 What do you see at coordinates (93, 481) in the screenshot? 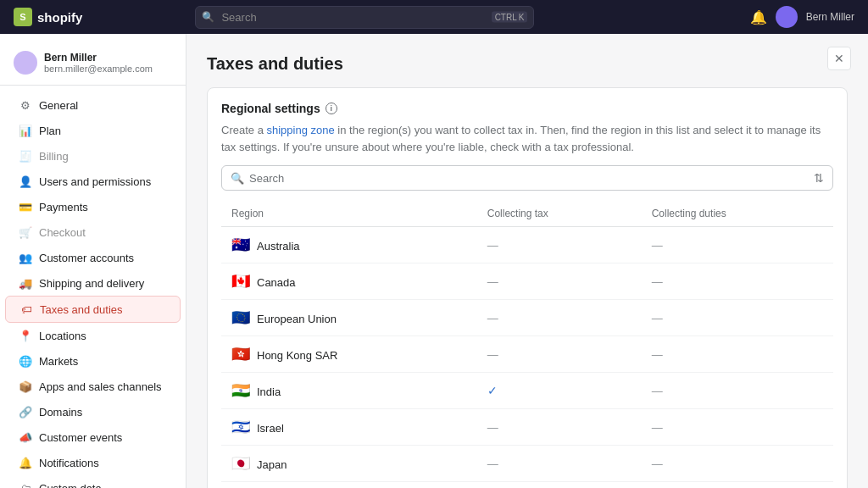
I see `sidebar-item-custom-data: 🗂 Custom data` at bounding box center [93, 481].